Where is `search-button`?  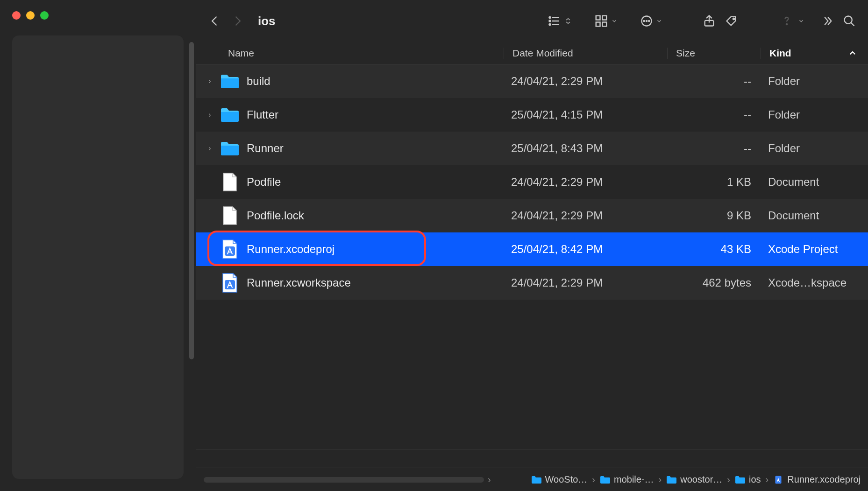 search-button is located at coordinates (849, 21).